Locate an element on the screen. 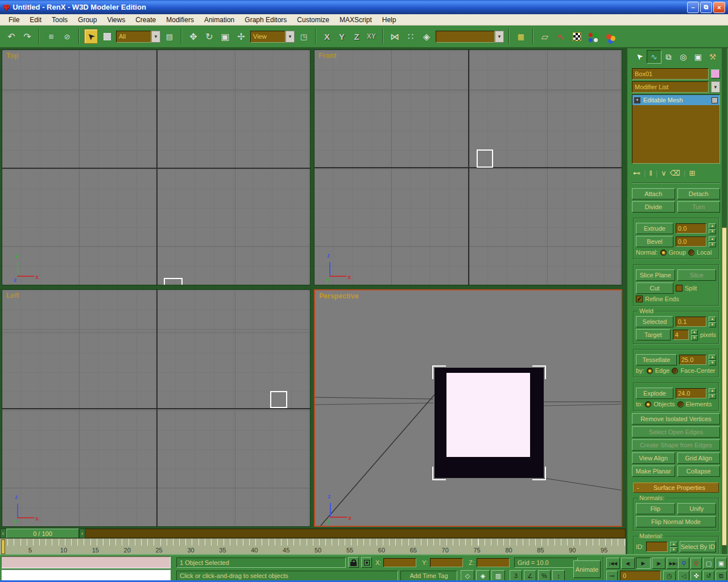  set-key-icon: ⊸ is located at coordinates (612, 576).